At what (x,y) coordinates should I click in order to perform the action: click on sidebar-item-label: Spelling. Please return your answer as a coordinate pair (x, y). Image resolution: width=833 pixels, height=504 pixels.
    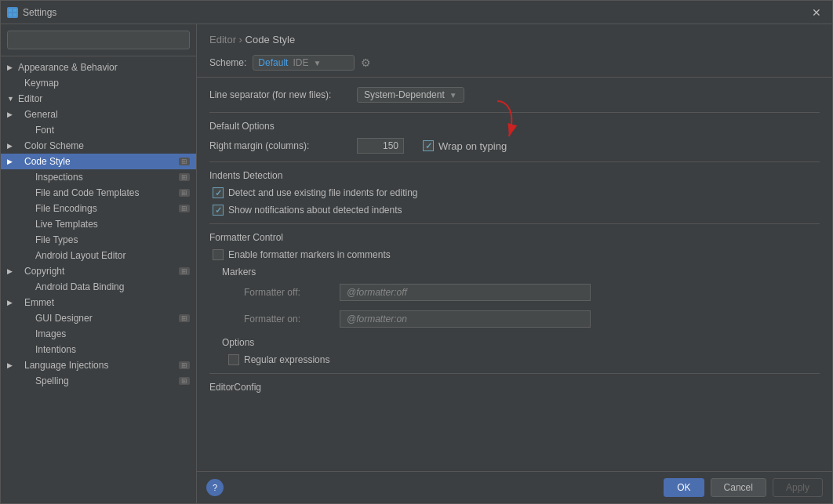
    Looking at the image, I should click on (52, 381).